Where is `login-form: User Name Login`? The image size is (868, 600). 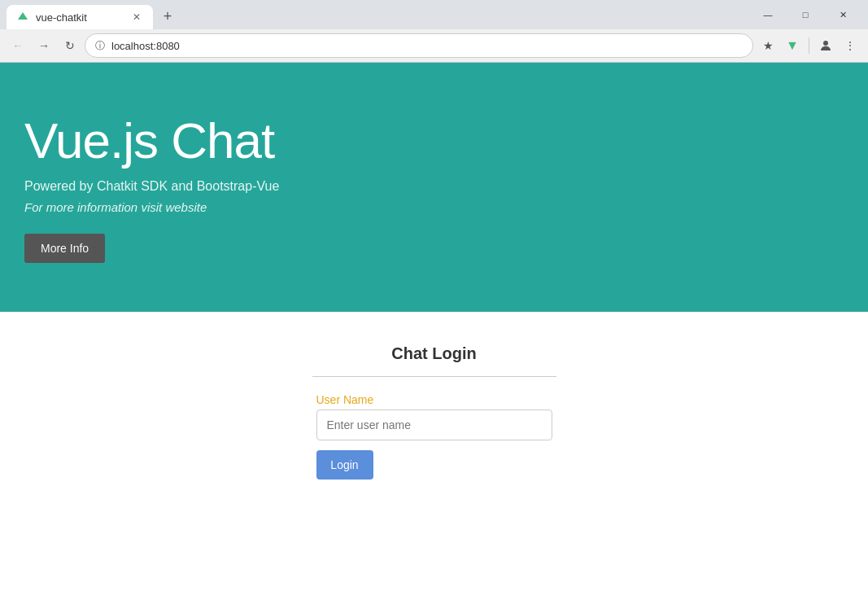 login-form: User Name Login is located at coordinates (434, 436).